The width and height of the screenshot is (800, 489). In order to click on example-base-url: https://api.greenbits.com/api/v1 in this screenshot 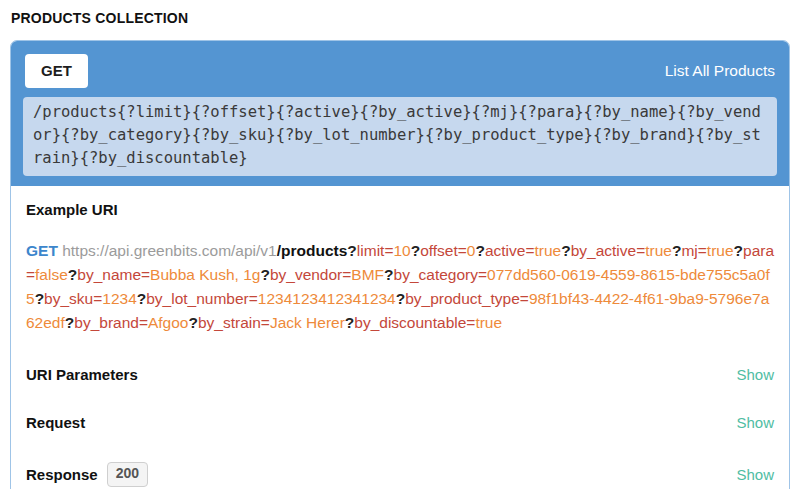, I will do `click(170, 250)`.